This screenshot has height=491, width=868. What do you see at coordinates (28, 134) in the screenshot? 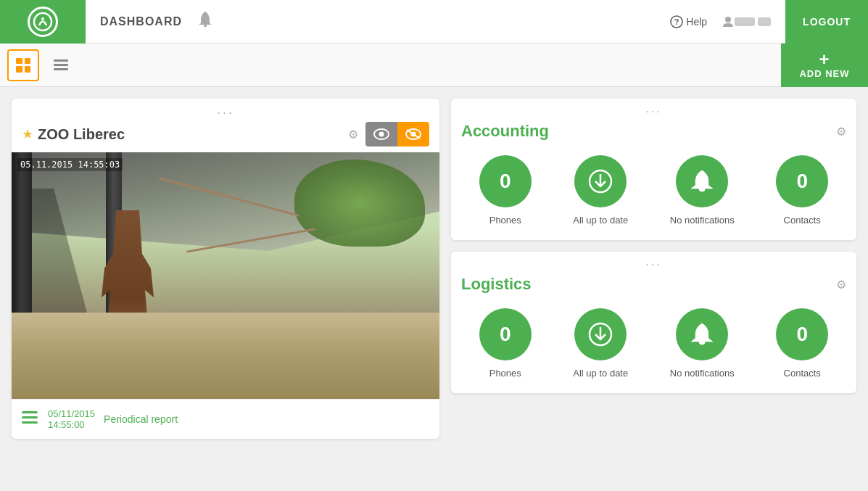
I see `star-icon: ★` at bounding box center [28, 134].